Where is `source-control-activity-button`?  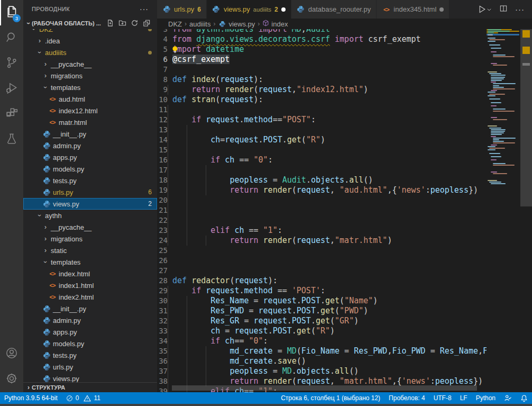
source-control-activity-button is located at coordinates (12, 64).